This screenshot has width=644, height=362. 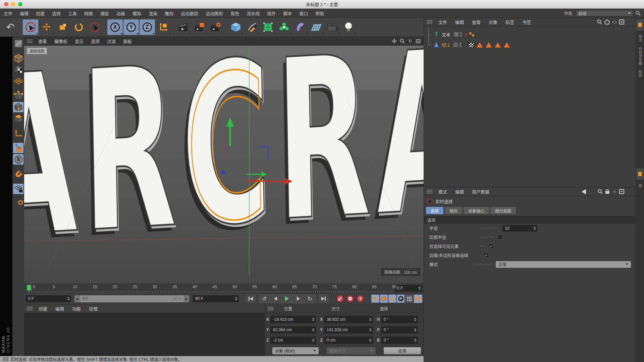 What do you see at coordinates (348, 340) in the screenshot?
I see `size-z-field: 0 cm` at bounding box center [348, 340].